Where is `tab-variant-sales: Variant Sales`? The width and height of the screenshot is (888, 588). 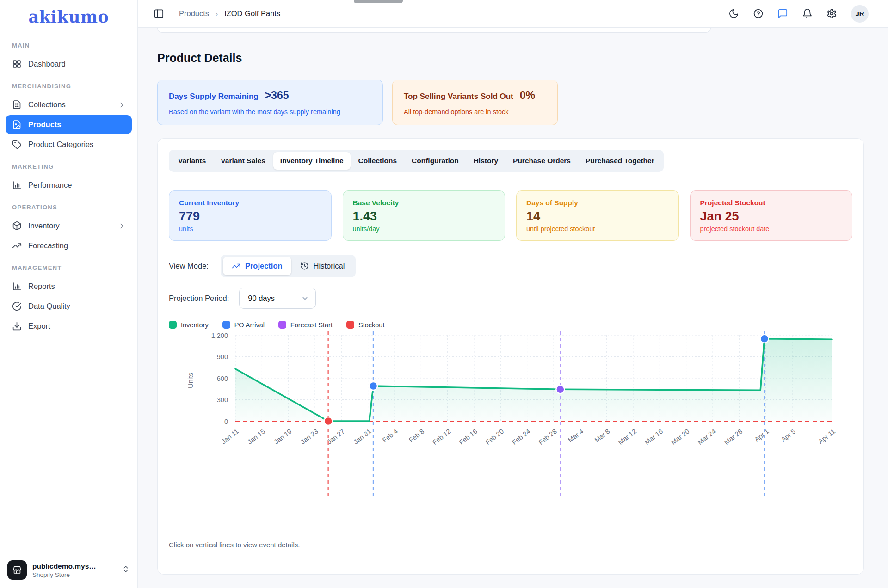 tab-variant-sales: Variant Sales is located at coordinates (243, 161).